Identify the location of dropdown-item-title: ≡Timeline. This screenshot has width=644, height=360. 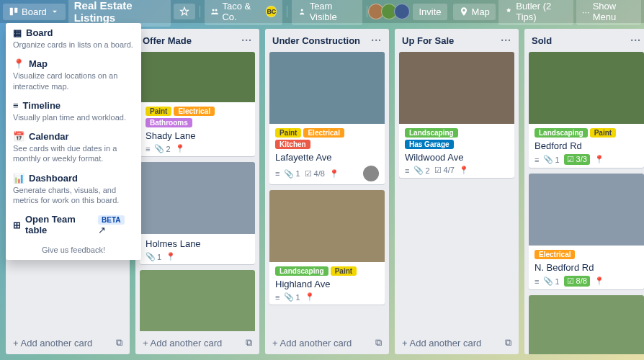
(73, 105).